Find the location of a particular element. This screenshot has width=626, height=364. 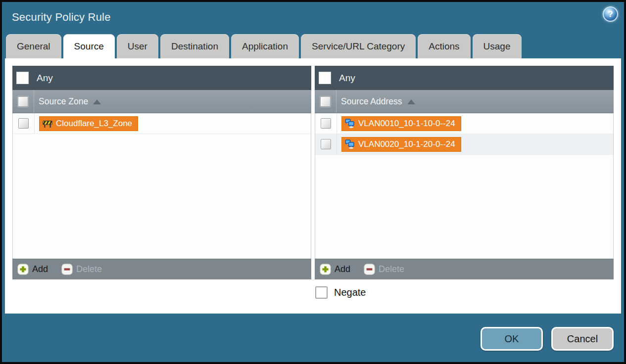

tab-user: User is located at coordinates (138, 46).